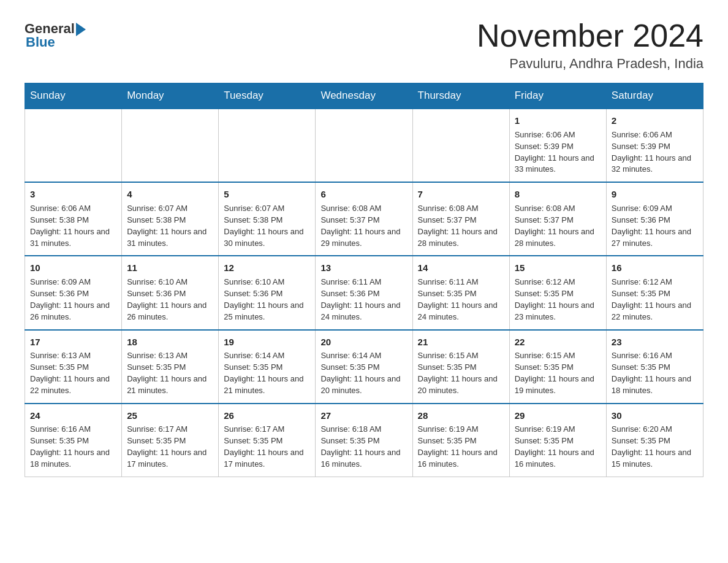 The width and height of the screenshot is (728, 563). I want to click on day-number: 22, so click(558, 342).